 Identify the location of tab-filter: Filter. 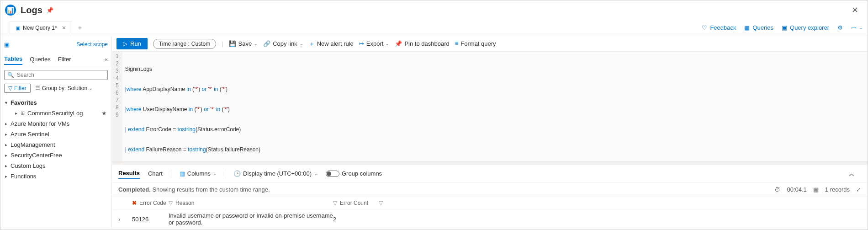
(65, 59).